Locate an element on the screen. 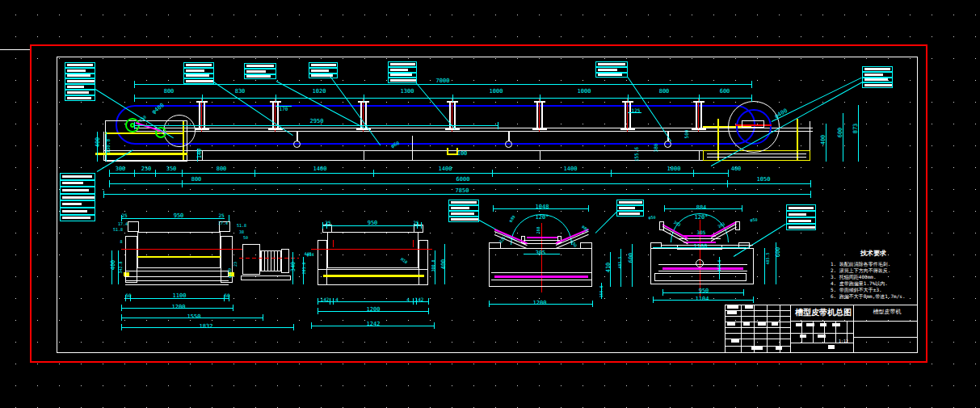 This screenshot has width=980, height=408. dim-label: 7850 is located at coordinates (462, 191).